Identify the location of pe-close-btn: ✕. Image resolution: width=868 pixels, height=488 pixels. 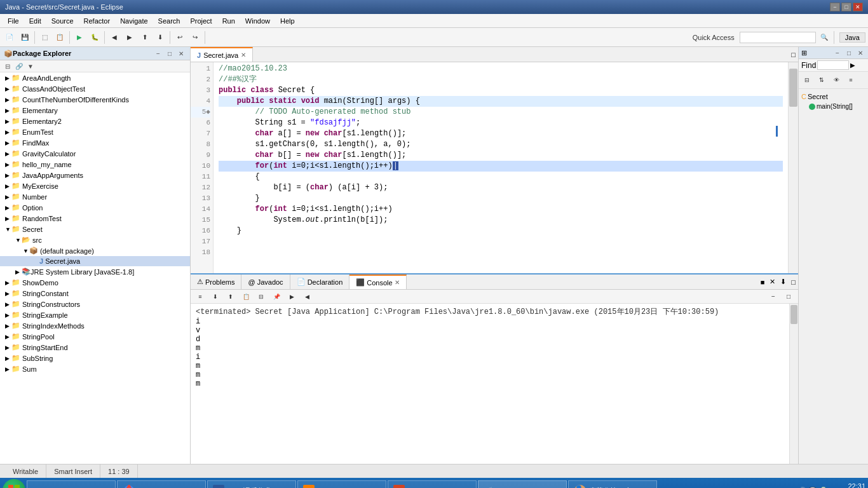
(181, 53).